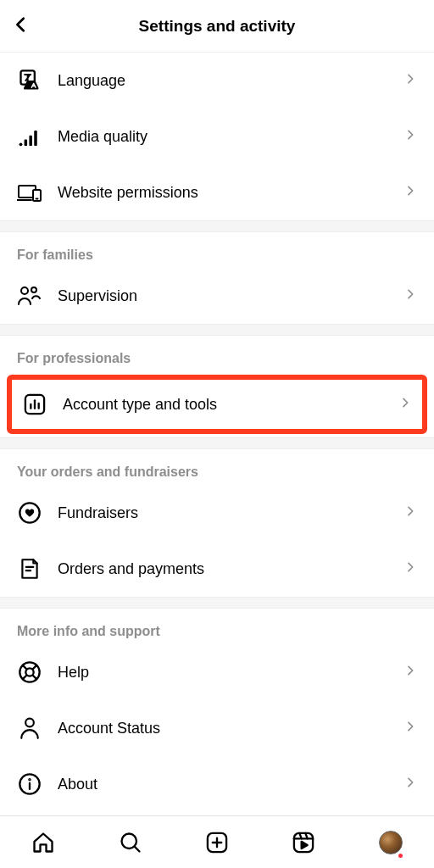 This screenshot has height=868, width=434. Describe the element at coordinates (391, 843) in the screenshot. I see `nav-profile` at that location.